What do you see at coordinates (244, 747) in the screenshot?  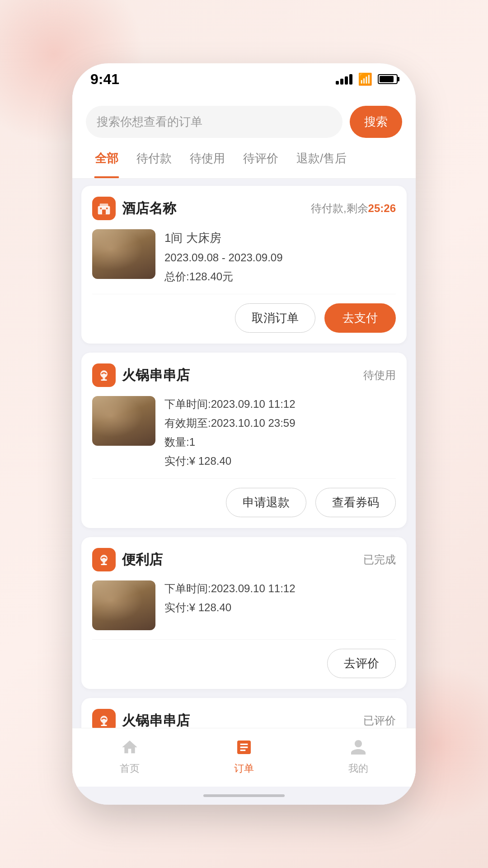 I see `orders-icon` at bounding box center [244, 747].